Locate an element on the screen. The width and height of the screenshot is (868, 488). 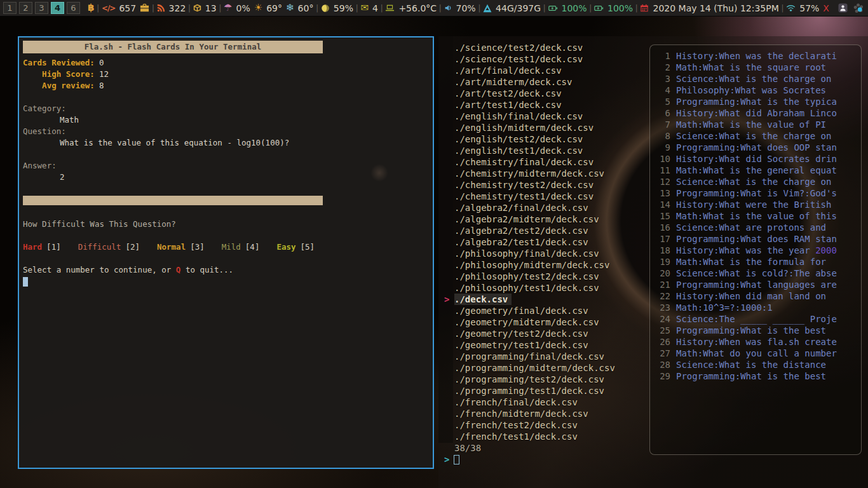
file-row: ./programming/test2/deck.csv is located at coordinates (546, 379).